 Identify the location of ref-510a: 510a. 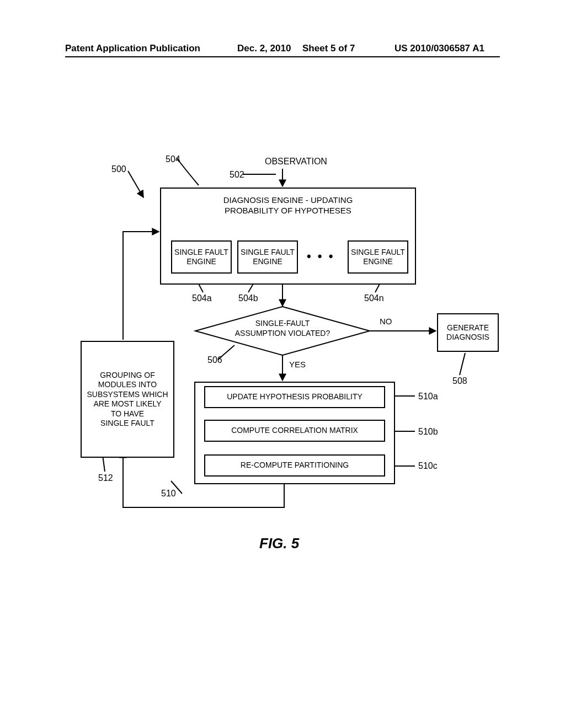
(428, 397).